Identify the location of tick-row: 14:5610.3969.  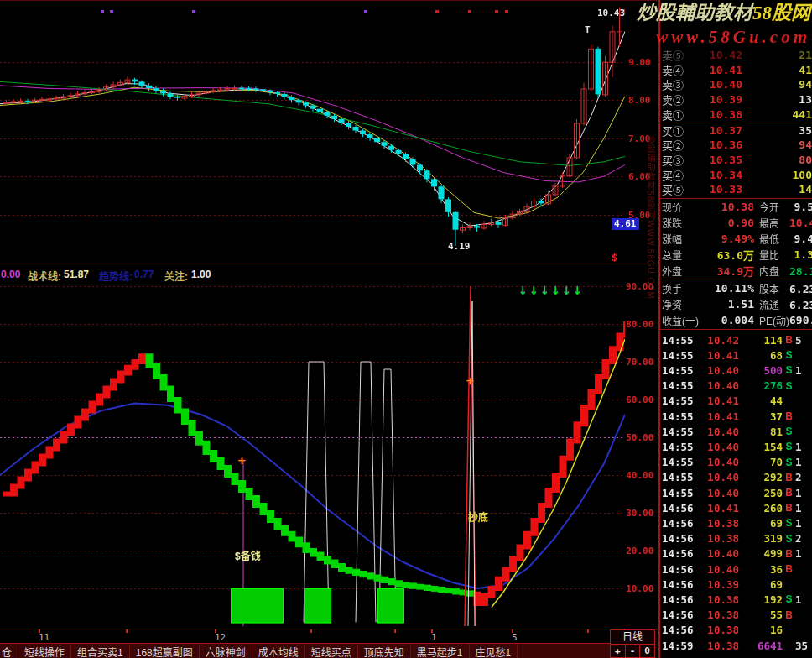
(737, 584).